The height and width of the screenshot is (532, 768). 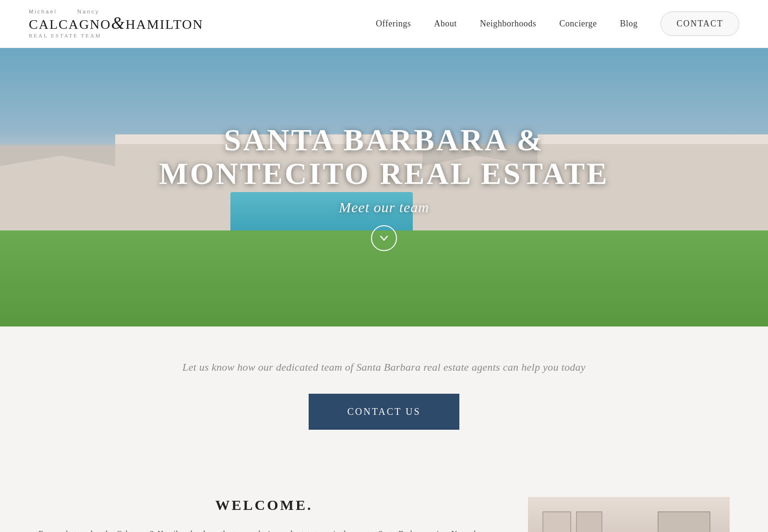 What do you see at coordinates (384, 140) in the screenshot?
I see `hero-title-line1: SANTA BARBARA &` at bounding box center [384, 140].